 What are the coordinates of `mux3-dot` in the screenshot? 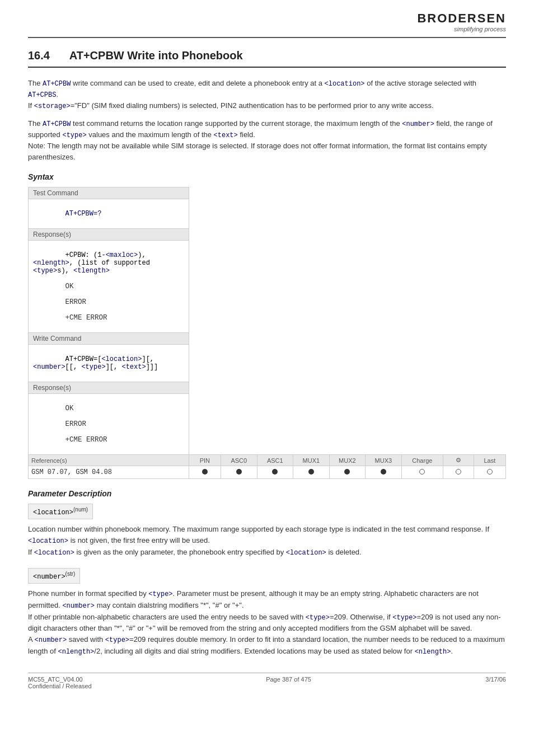 It's located at (383, 472).